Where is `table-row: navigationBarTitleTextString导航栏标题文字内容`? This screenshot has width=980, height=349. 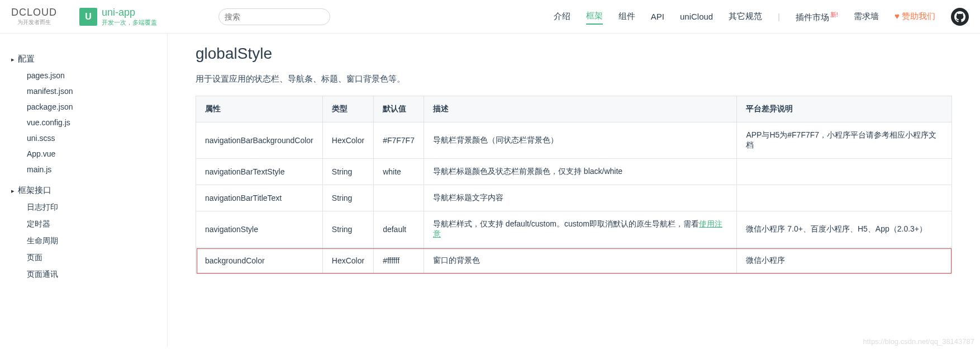 table-row: navigationBarTitleTextString导航栏标题文字内容 is located at coordinates (574, 198).